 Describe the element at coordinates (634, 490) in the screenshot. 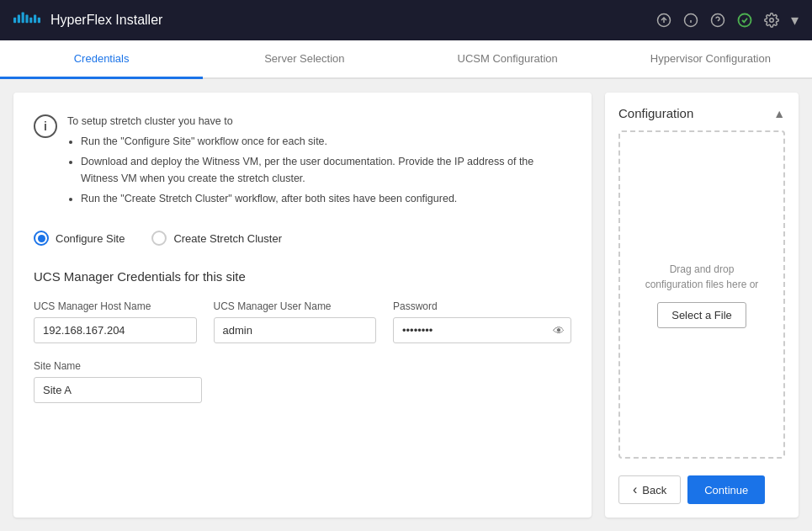

I see `back-chevron-icon` at that location.